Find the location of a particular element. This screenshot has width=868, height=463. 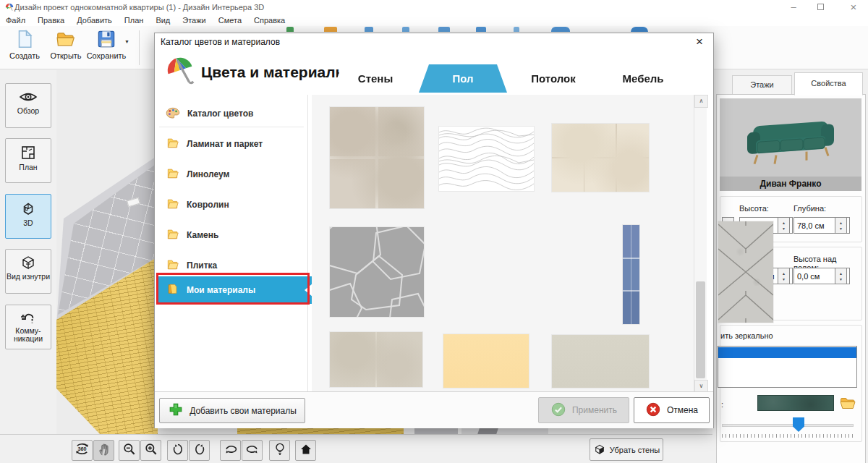

fabric-color-swatch is located at coordinates (796, 403).